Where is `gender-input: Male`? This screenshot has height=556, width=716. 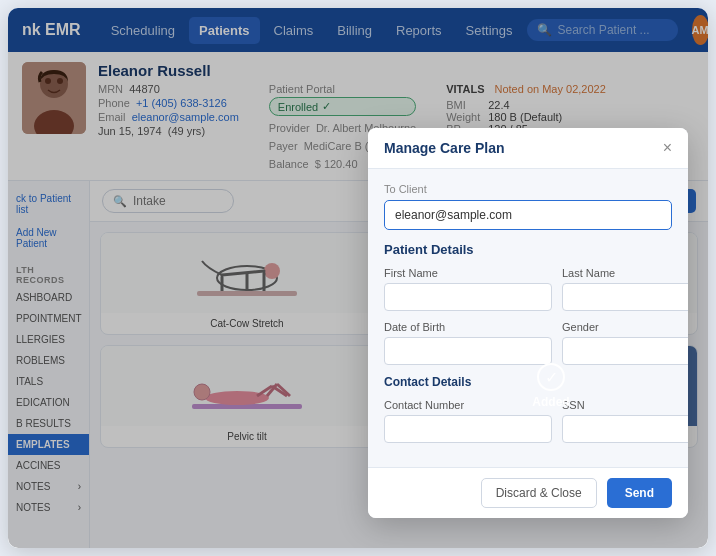
gender-input: Male is located at coordinates (625, 351).